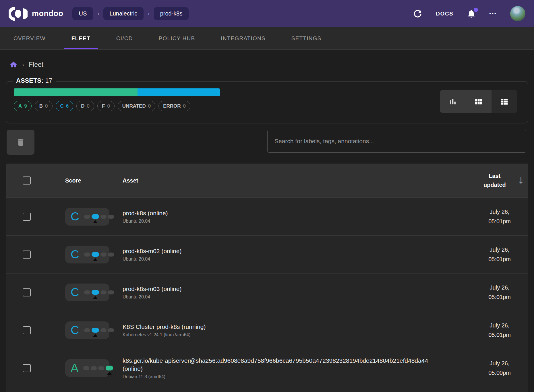 This screenshot has width=534, height=392. What do you see at coordinates (479, 102) in the screenshot?
I see `view-toggle-group` at bounding box center [479, 102].